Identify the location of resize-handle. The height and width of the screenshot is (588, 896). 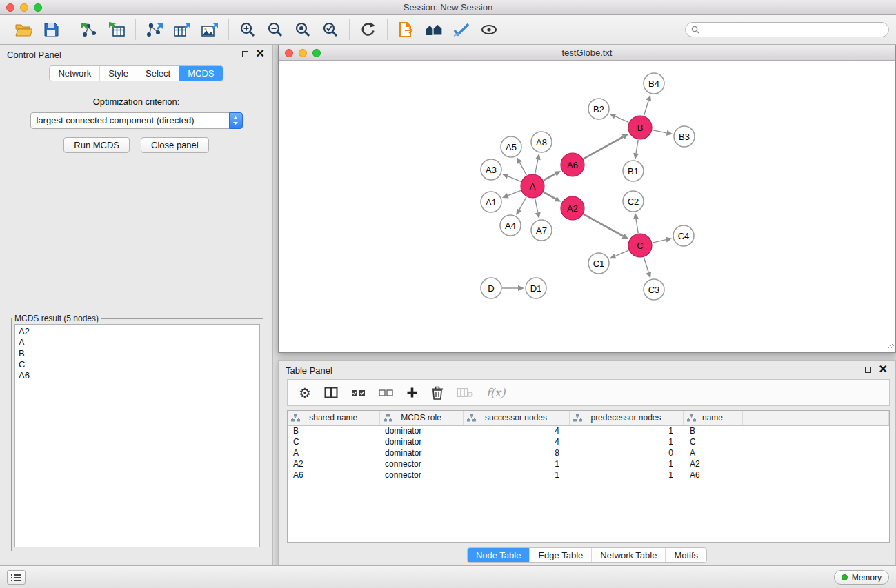
(891, 345).